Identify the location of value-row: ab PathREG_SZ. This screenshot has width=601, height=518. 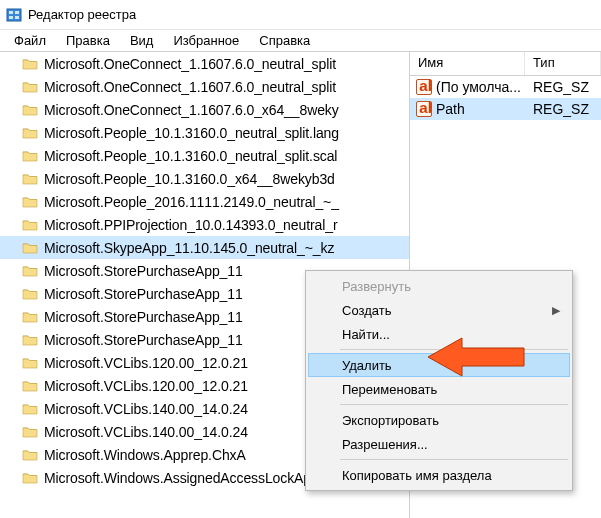
(506, 109).